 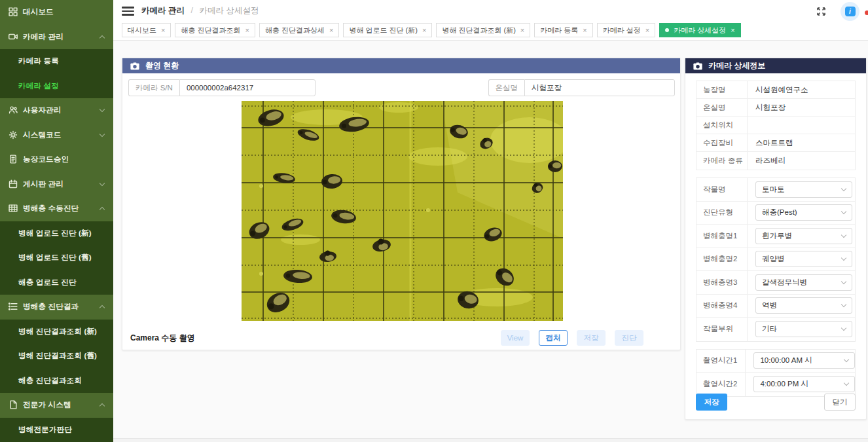 What do you see at coordinates (867, 13) in the screenshot?
I see `notification-dot` at bounding box center [867, 13].